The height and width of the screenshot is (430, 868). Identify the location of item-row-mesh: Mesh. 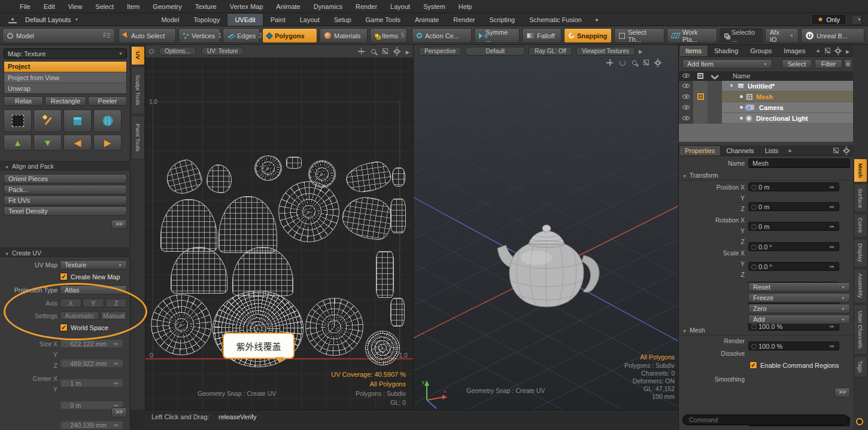
(766, 97).